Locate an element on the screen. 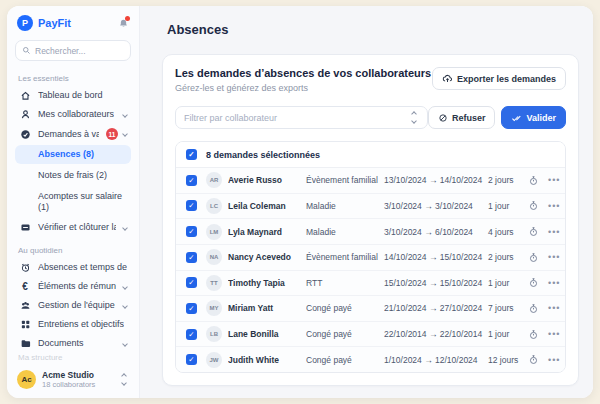  table-row: LB Lane Bonilla Congé payé 22/10/2014 → … is located at coordinates (370, 335).